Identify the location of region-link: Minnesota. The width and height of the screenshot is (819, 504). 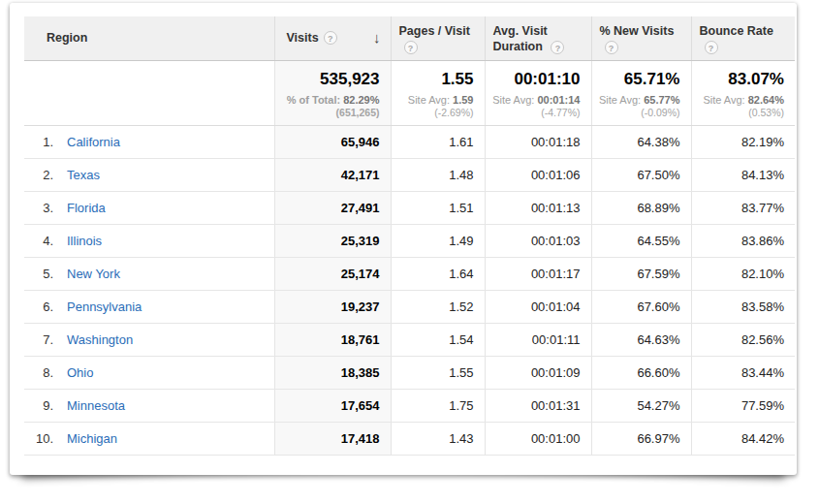
(96, 405).